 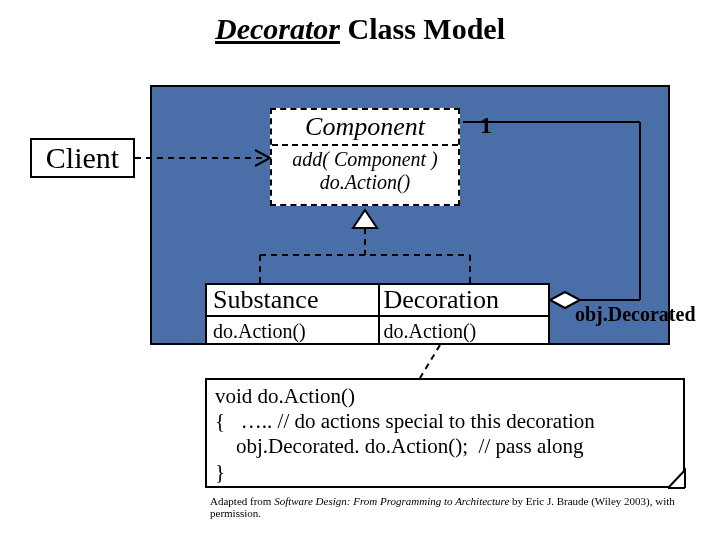 What do you see at coordinates (278, 28) in the screenshot?
I see `title-decorator: Decorator` at bounding box center [278, 28].